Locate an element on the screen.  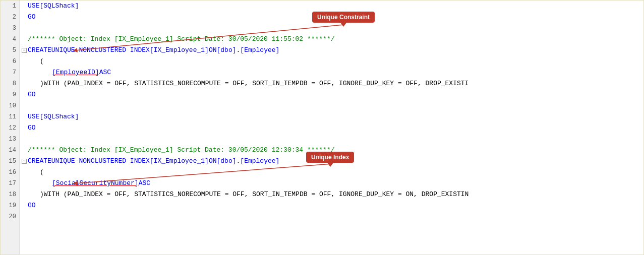
line-num-14: 14 is located at coordinates (10, 150).